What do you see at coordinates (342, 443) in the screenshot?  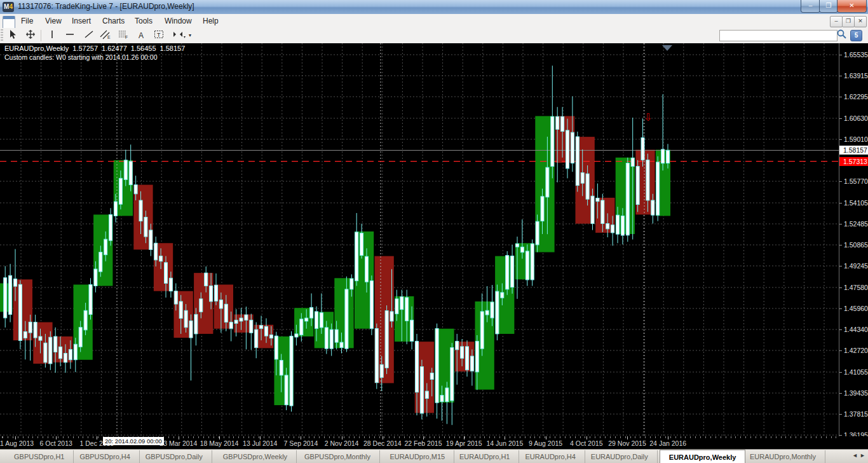 I see `date-tick-label: 2 Nov 2014` at bounding box center [342, 443].